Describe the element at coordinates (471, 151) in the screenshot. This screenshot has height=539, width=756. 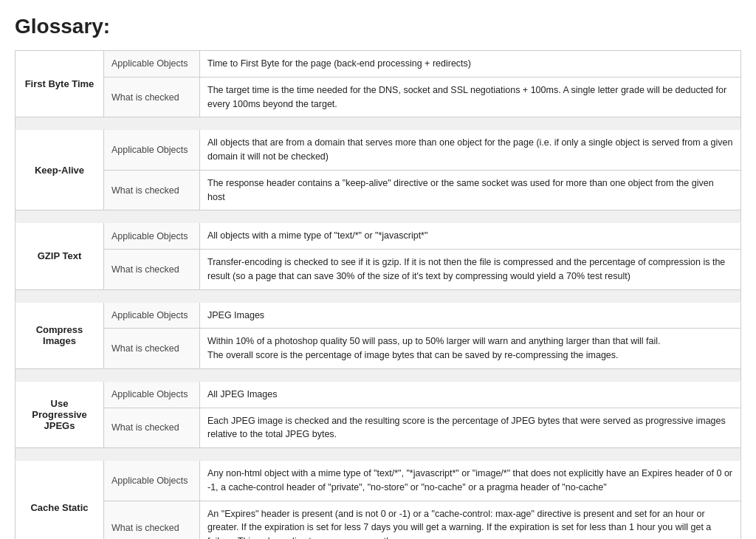
I see `desc-cell: All objects that are from a domain that …` at that location.